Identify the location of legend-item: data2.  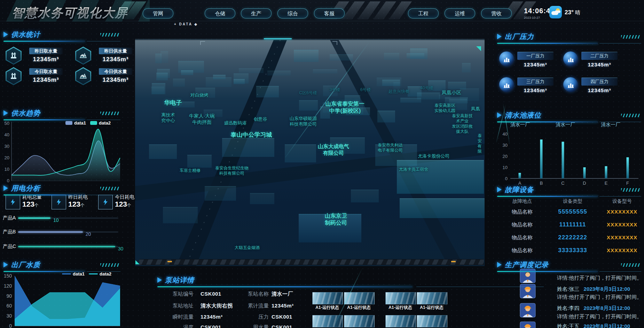
(100, 274).